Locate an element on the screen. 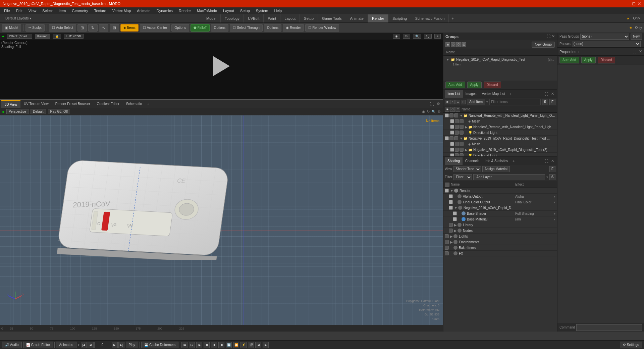  item-row-4: ▼ 📁 Negative_2019_nCoV_Rapid_Diagnostic_… is located at coordinates (500, 138).